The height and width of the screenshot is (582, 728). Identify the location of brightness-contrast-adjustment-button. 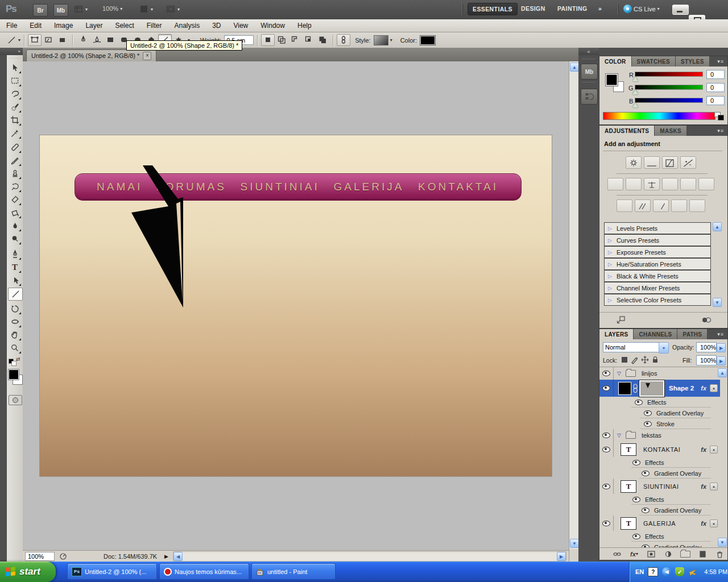
(634, 163).